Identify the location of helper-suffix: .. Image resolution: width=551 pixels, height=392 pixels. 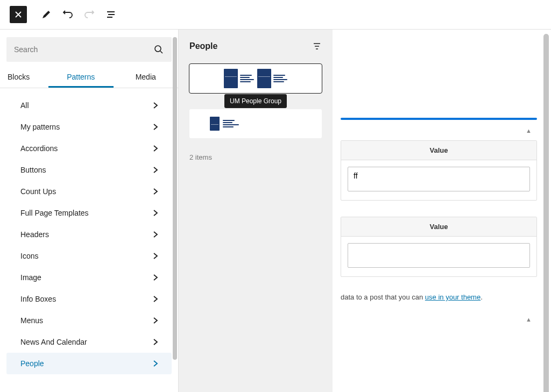
(482, 297).